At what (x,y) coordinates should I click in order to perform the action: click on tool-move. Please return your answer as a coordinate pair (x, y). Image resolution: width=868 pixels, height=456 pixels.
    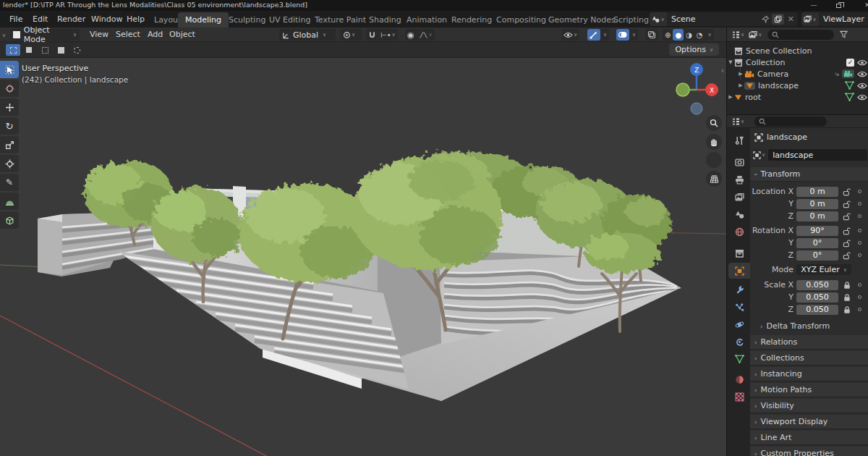
    Looking at the image, I should click on (9, 107).